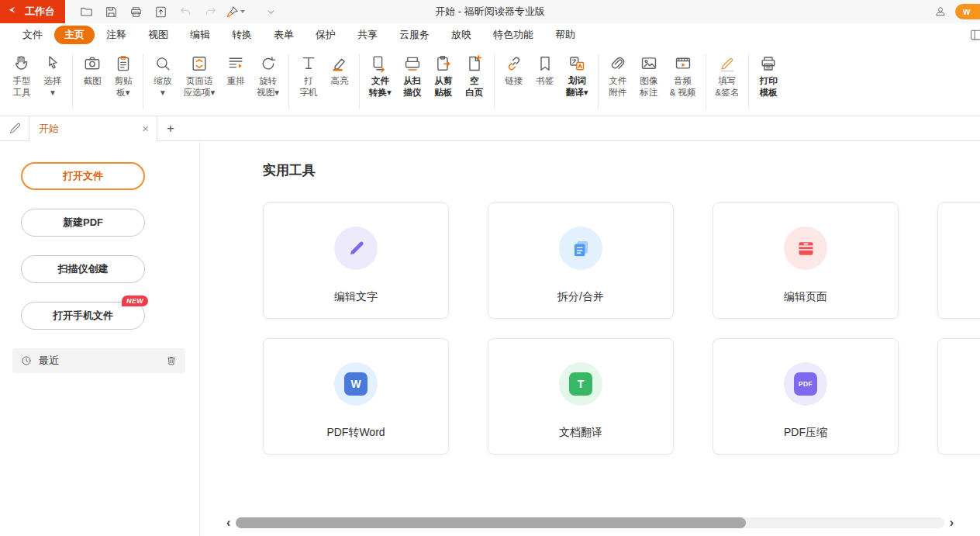  What do you see at coordinates (577, 64) in the screenshot?
I see `word-translate-icon` at bounding box center [577, 64].